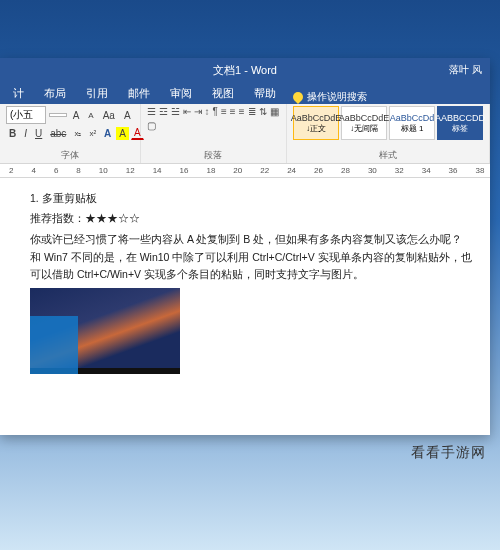 Image resolution: width=500 pixels, height=550 pixels. I want to click on tab-mailings: 邮件, so click(139, 94).